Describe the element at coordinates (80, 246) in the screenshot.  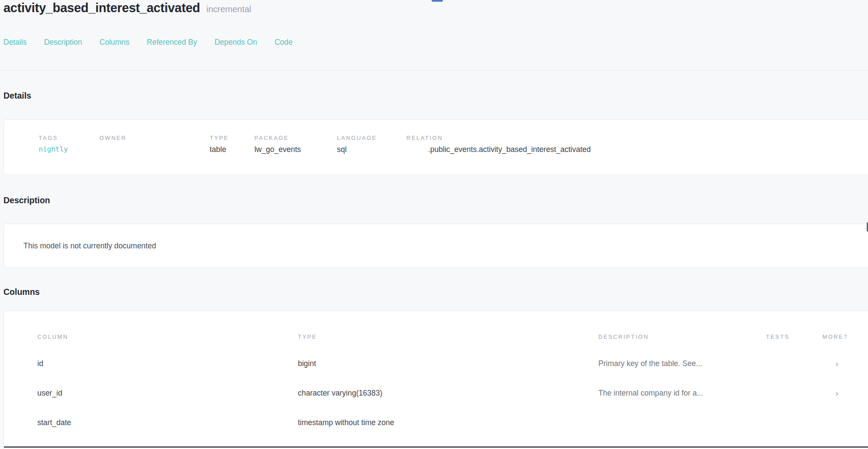
I see `description-text: This model is not currently documented` at that location.